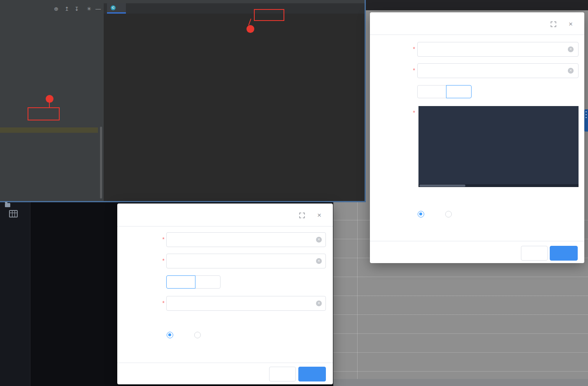 Image resolution: width=588 pixels, height=386 pixels. Describe the element at coordinates (246, 303) in the screenshot. I see `impl-class-input` at that location.